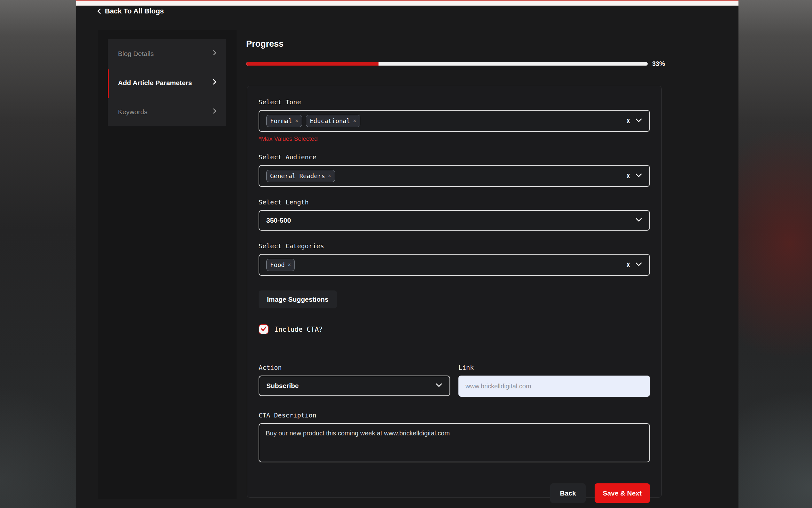 The width and height of the screenshot is (812, 508). Describe the element at coordinates (312, 64) in the screenshot. I see `progress-bar-fill` at that location.